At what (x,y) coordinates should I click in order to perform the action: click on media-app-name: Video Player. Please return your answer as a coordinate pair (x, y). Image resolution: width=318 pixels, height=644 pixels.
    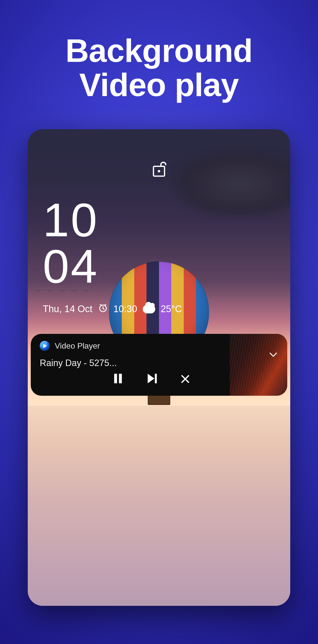
    Looking at the image, I should click on (77, 346).